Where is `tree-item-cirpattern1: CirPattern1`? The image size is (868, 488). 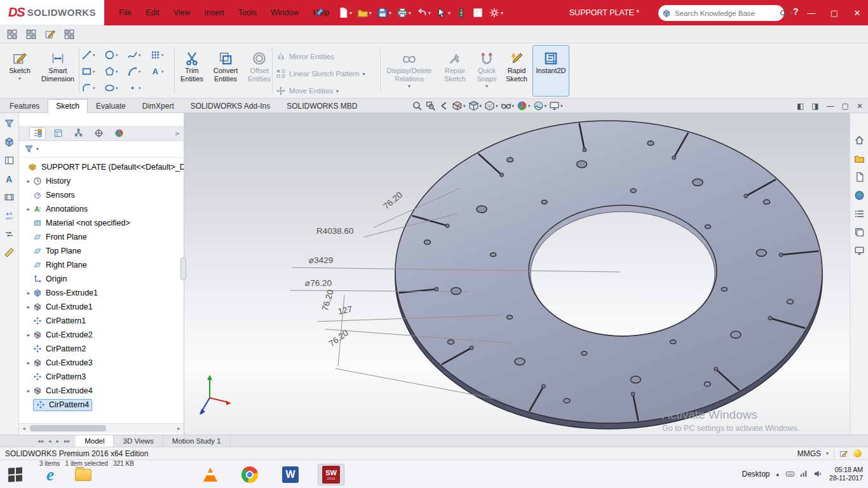
tree-item-cirpattern1: CirPattern1 is located at coordinates (102, 321).